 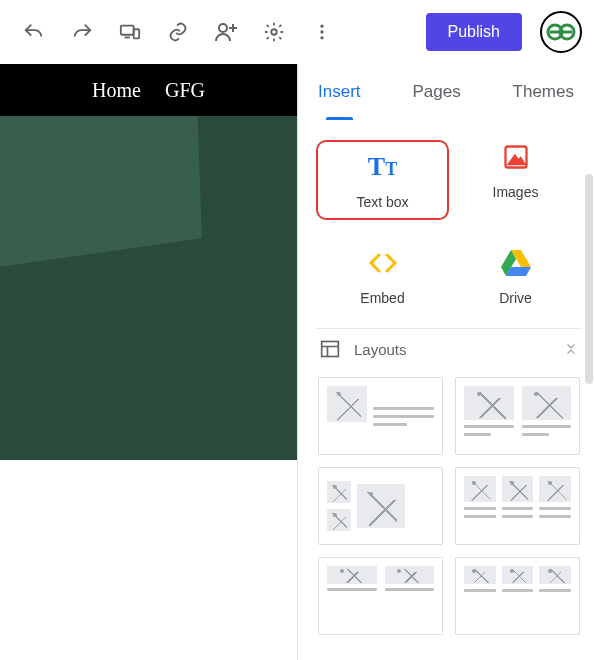 I want to click on insert-drive: Drive, so click(x=516, y=276).